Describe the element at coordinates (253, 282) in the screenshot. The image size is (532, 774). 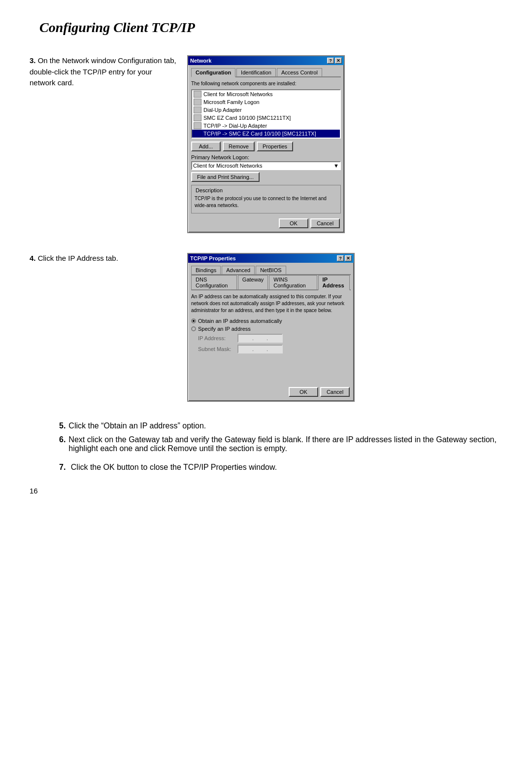
I see `tab-gateway: Gateway` at that location.